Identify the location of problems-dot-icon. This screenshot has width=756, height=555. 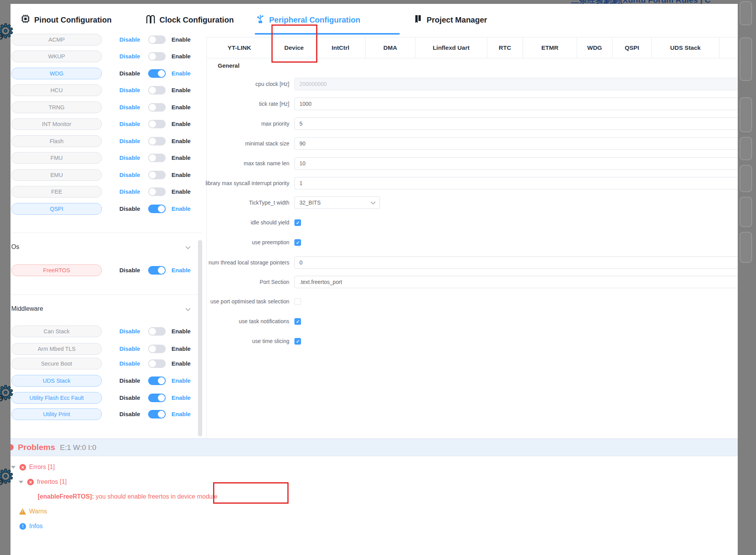
(12, 447).